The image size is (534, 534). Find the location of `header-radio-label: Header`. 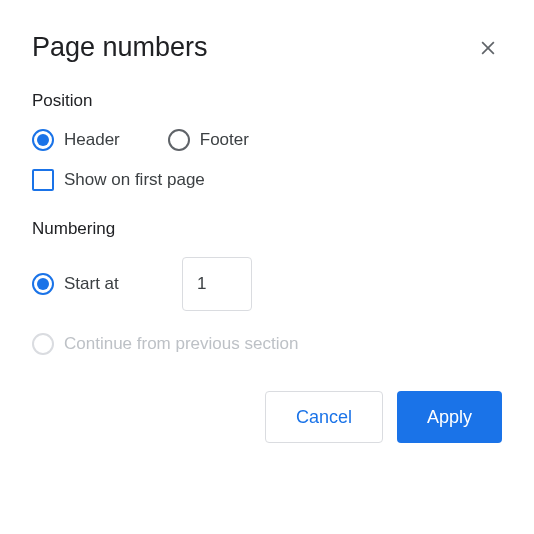

header-radio-label: Header is located at coordinates (92, 140).